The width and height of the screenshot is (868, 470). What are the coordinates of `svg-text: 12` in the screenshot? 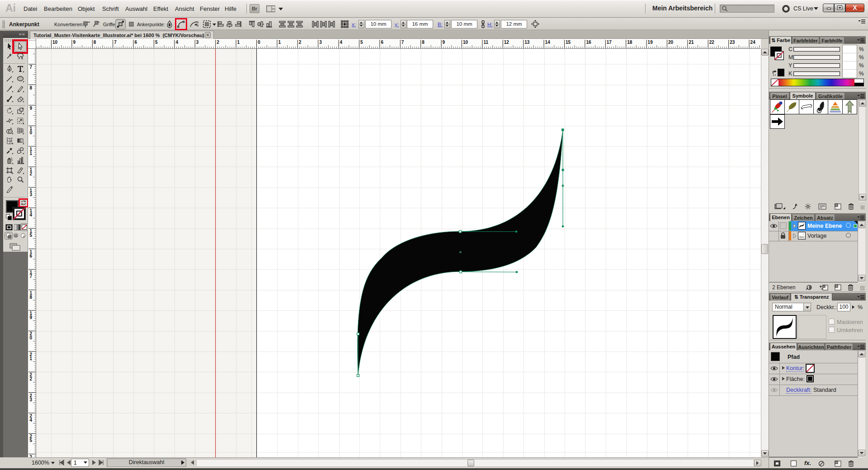 It's located at (507, 42).